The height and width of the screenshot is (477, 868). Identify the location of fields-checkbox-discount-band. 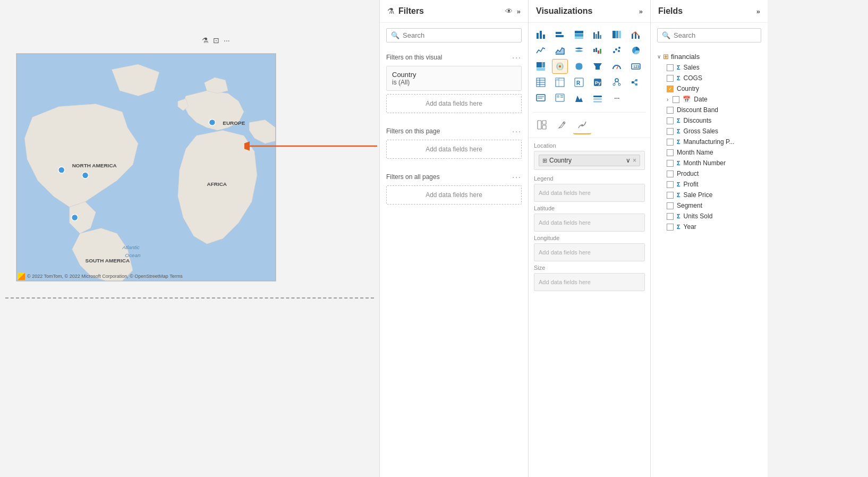
(670, 110).